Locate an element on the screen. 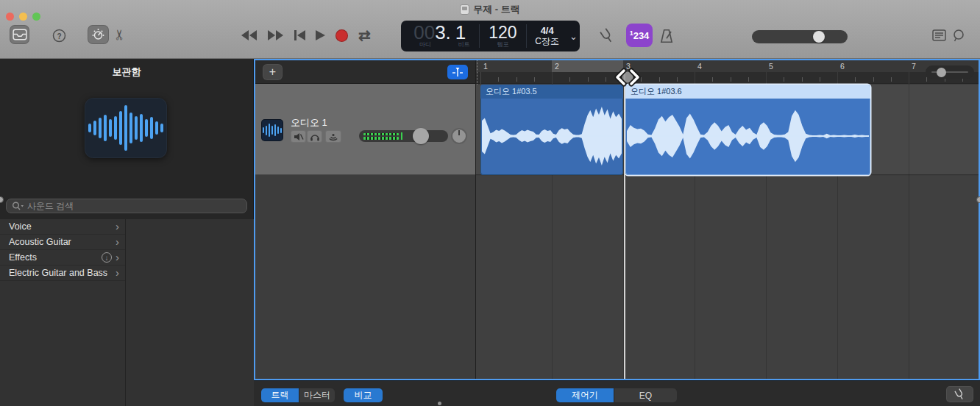 Image resolution: width=980 pixels, height=406 pixels. master-volume-slider is located at coordinates (800, 37).